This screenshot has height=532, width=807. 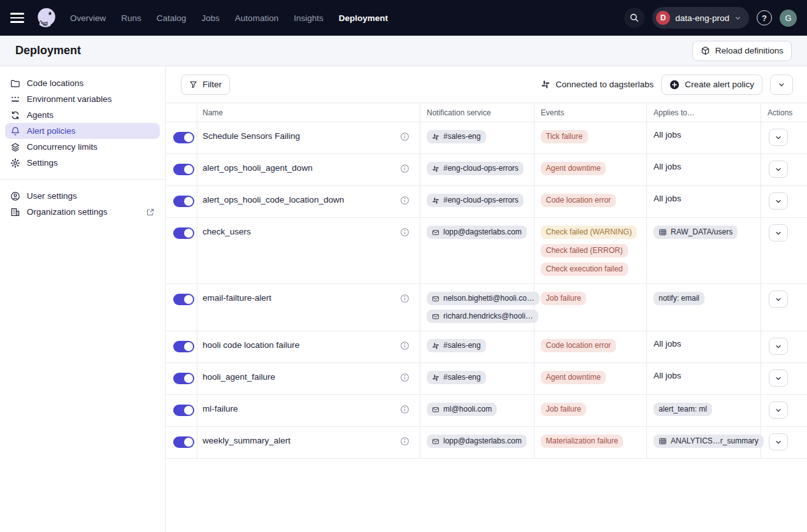 I want to click on notification-label: #eng-cloud-ops-errors, so click(x=481, y=168).